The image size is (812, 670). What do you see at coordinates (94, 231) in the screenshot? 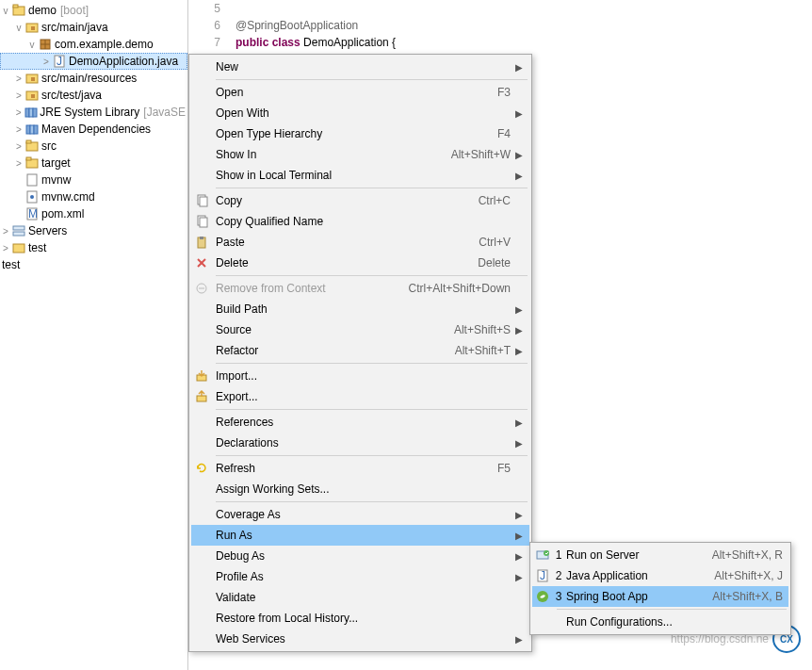
I see `servers-node: > Servers` at bounding box center [94, 231].